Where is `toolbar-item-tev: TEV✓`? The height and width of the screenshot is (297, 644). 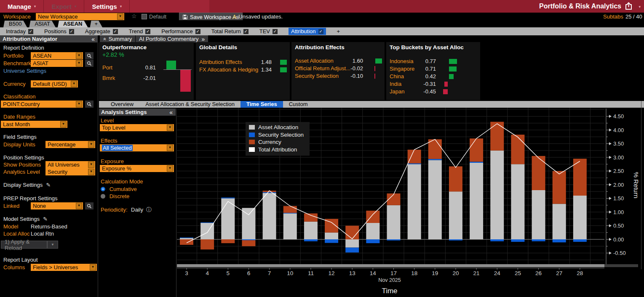 toolbar-item-tev: TEV✓ is located at coordinates (269, 31).